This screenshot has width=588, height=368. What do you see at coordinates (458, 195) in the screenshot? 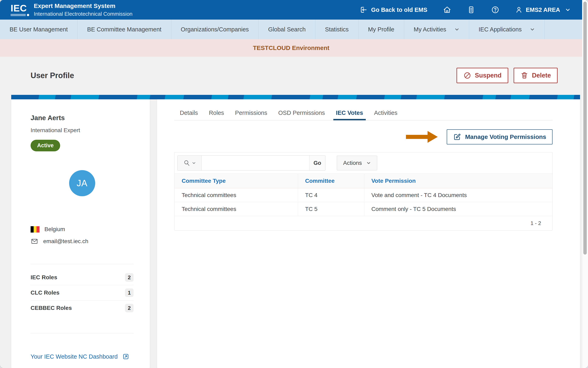
I see `cell-vote-permission: Vote and comment - TC 4 Documents` at bounding box center [458, 195].